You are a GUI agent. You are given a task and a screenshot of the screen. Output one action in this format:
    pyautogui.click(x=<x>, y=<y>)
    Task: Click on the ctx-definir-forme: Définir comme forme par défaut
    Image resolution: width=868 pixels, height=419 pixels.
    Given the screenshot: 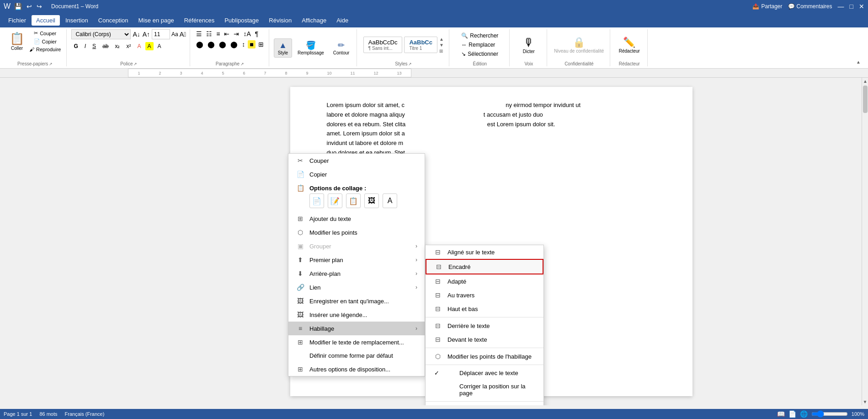 What is the action you would take?
    pyautogui.click(x=357, y=356)
    